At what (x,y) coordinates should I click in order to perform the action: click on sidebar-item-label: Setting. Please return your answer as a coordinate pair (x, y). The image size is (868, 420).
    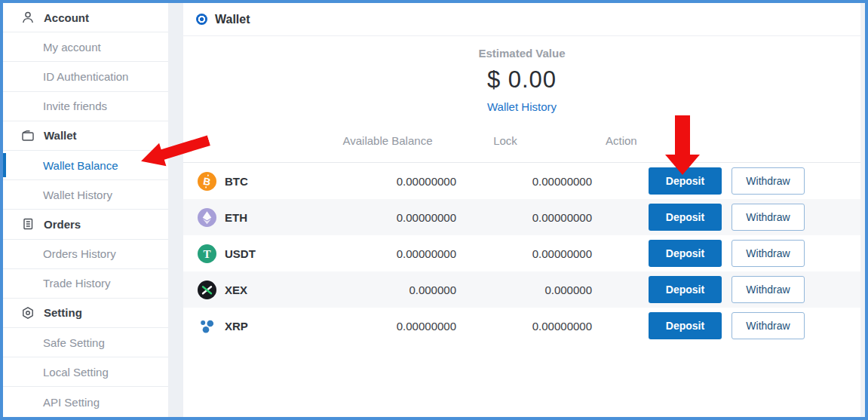
    Looking at the image, I should click on (63, 312).